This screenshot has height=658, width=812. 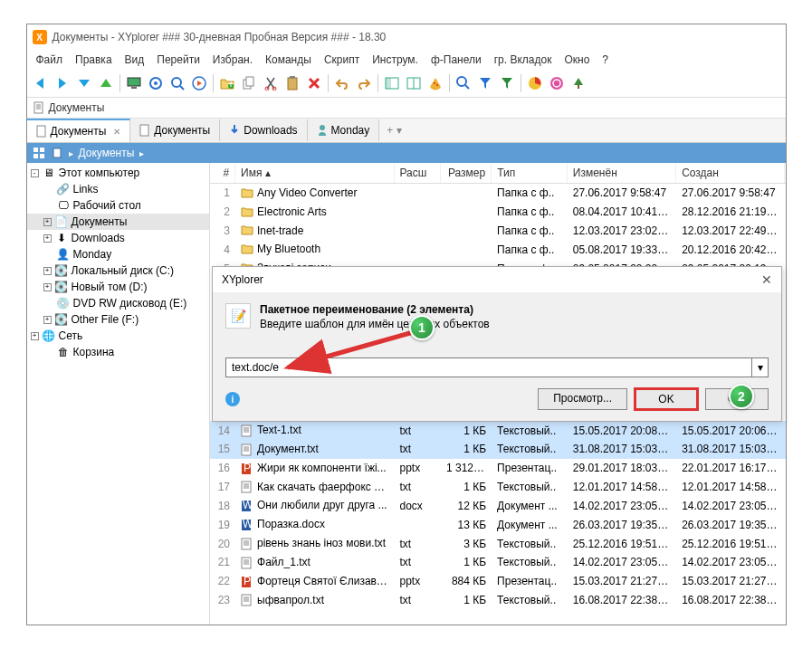 What do you see at coordinates (177, 83) in the screenshot?
I see `search-circle-icon` at bounding box center [177, 83].